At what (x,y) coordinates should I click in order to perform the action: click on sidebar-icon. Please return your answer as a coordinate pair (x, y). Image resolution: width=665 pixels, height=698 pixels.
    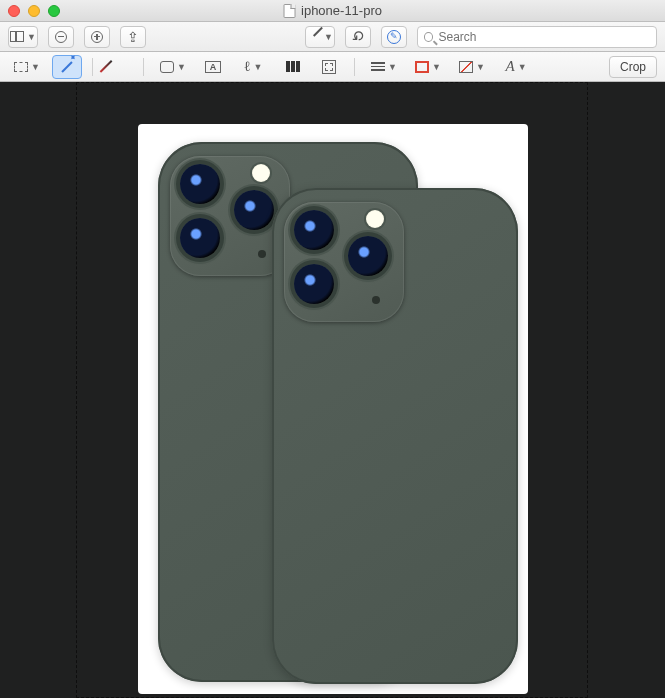
    Looking at the image, I should click on (17, 36).